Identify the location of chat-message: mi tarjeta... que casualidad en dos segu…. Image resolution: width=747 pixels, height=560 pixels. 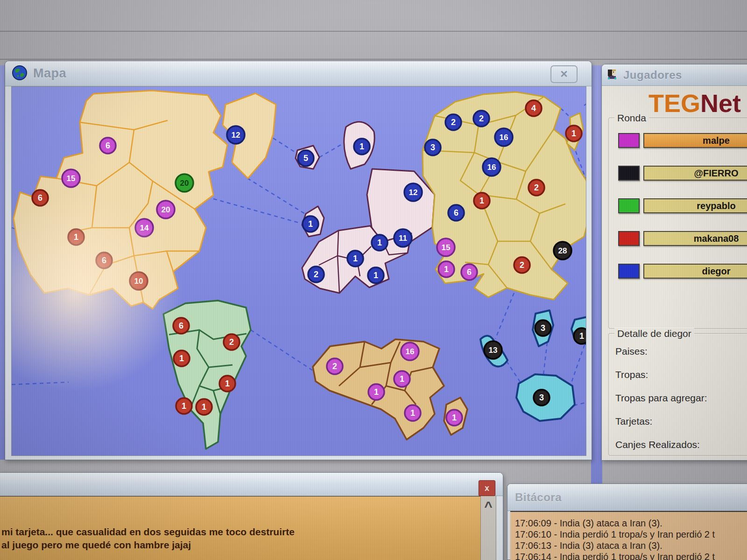
(241, 532).